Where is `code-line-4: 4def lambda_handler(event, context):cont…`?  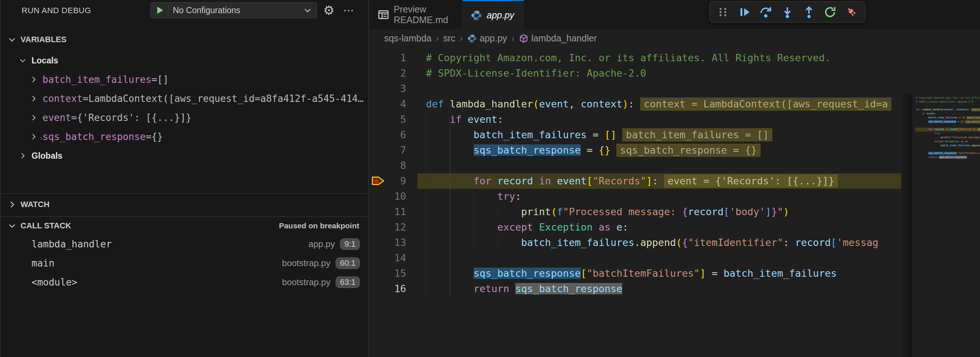 code-line-4: 4def lambda_handler(event, context):cont… is located at coordinates (635, 104).